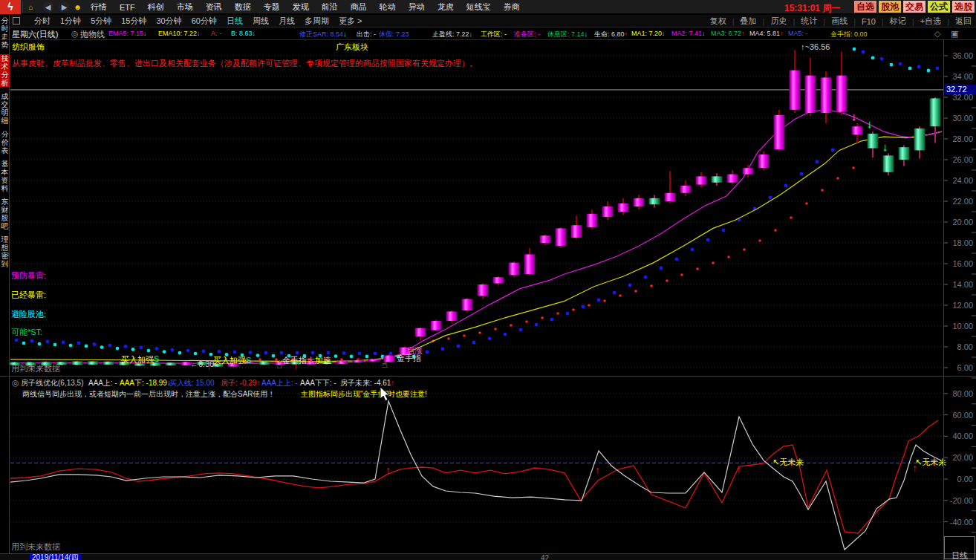  What do you see at coordinates (954, 34) in the screenshot?
I see `window-icon: ▣` at bounding box center [954, 34].